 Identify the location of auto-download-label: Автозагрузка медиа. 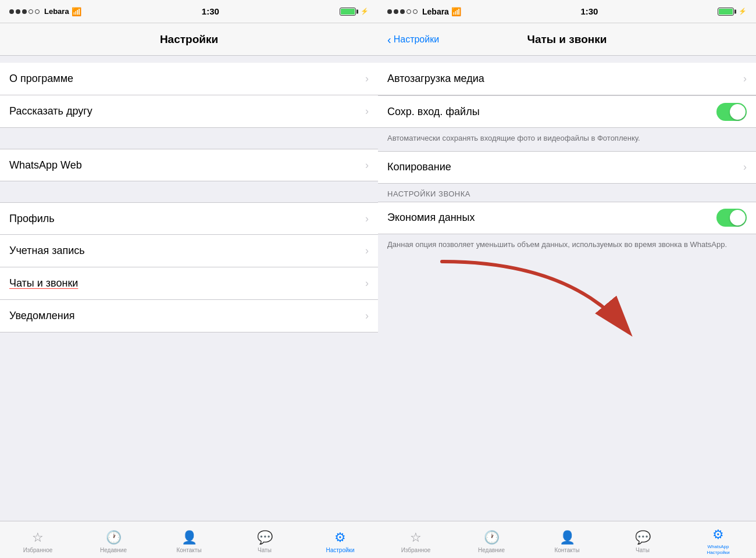
(565, 79).